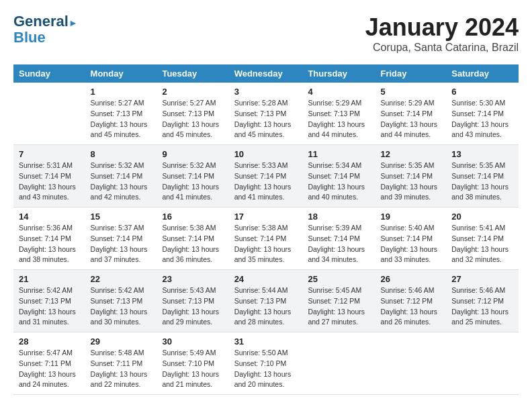 This screenshot has width=532, height=411. I want to click on day-number: 3, so click(266, 91).